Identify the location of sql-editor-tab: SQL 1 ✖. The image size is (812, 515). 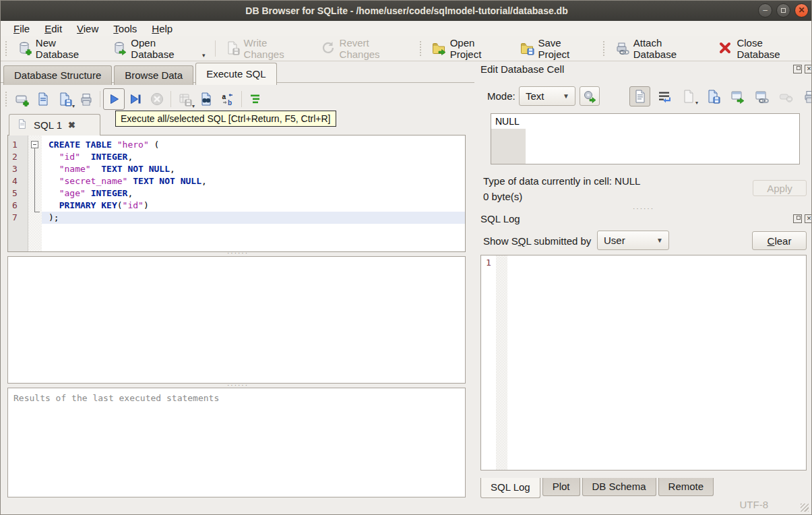
(55, 125).